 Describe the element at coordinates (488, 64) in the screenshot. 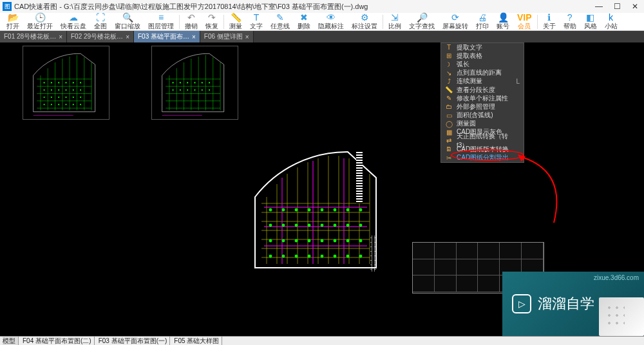

I see `menu-item-label: 弧长` at that location.